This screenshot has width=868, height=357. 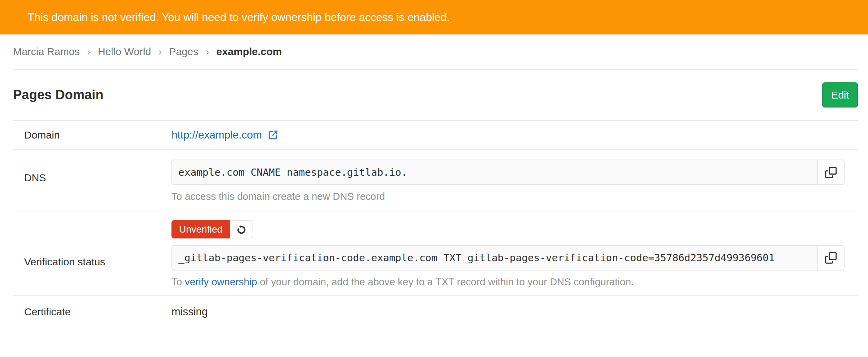 What do you see at coordinates (495, 172) in the screenshot?
I see `dns-record-input` at bounding box center [495, 172].